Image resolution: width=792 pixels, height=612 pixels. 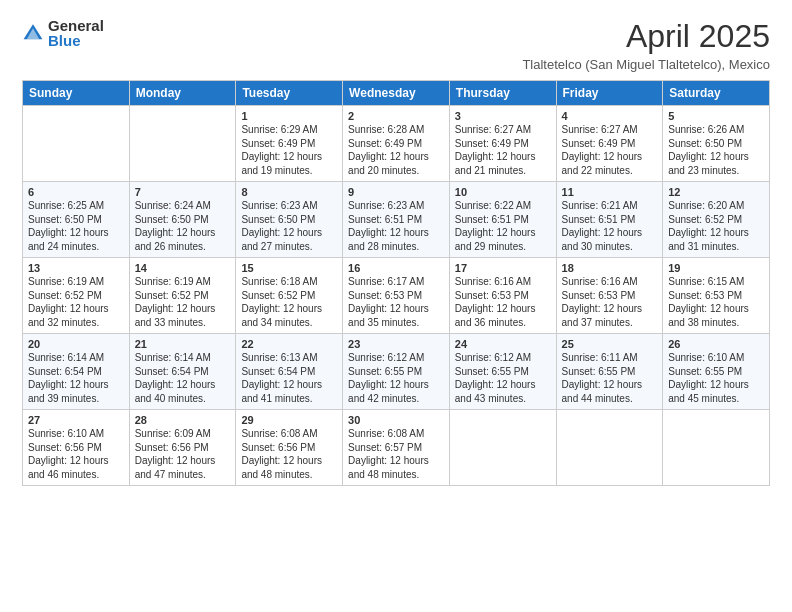 What do you see at coordinates (396, 420) in the screenshot?
I see `day-number: 30` at bounding box center [396, 420].